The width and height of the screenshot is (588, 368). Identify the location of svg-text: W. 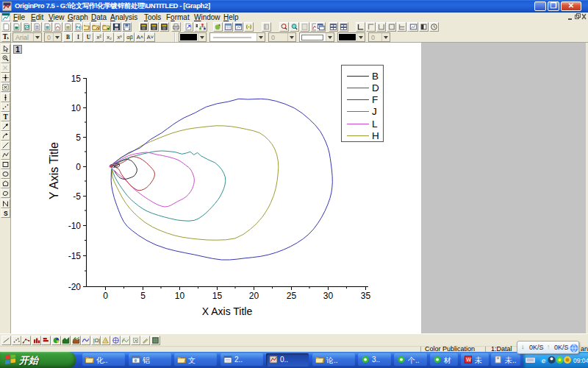
(469, 359).